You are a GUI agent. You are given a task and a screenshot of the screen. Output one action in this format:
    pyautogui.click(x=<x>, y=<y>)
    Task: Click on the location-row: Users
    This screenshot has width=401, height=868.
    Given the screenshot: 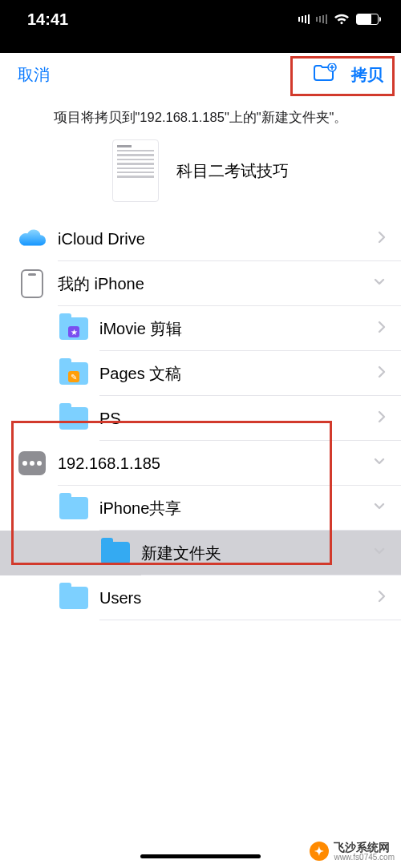 What is the action you would take?
    pyautogui.click(x=200, y=598)
    